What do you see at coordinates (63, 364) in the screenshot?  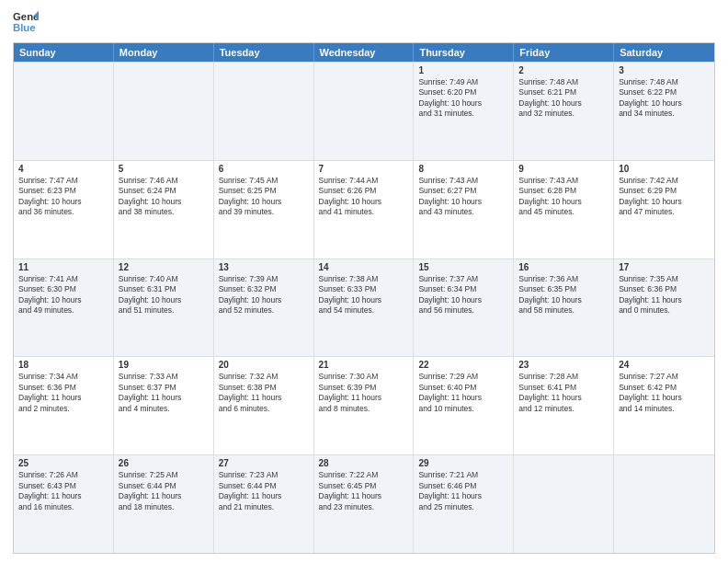 I see `day-number: 18` at bounding box center [63, 364].